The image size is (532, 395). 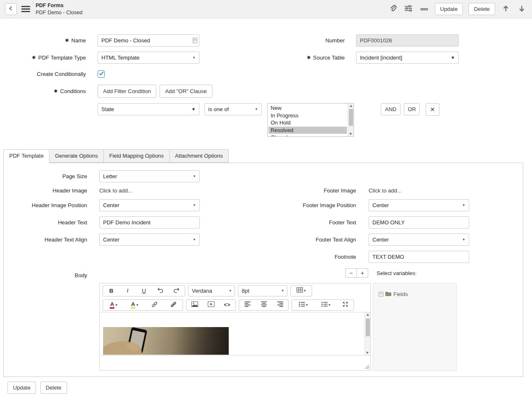 What do you see at coordinates (424, 9) in the screenshot?
I see `more-options-button` at bounding box center [424, 9].